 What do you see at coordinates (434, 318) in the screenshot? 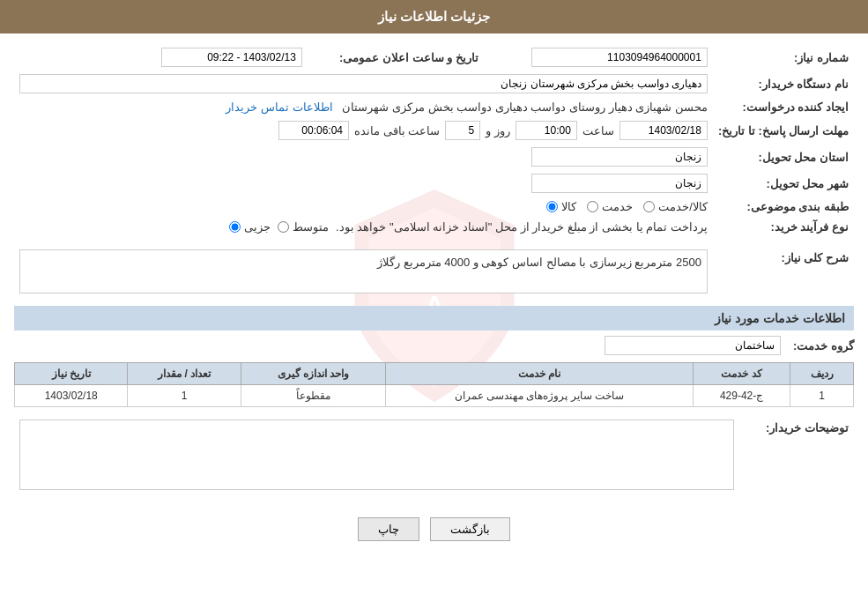
I see `services-section-header: اطلاعات خدمات مورد نیاز` at bounding box center [434, 318].